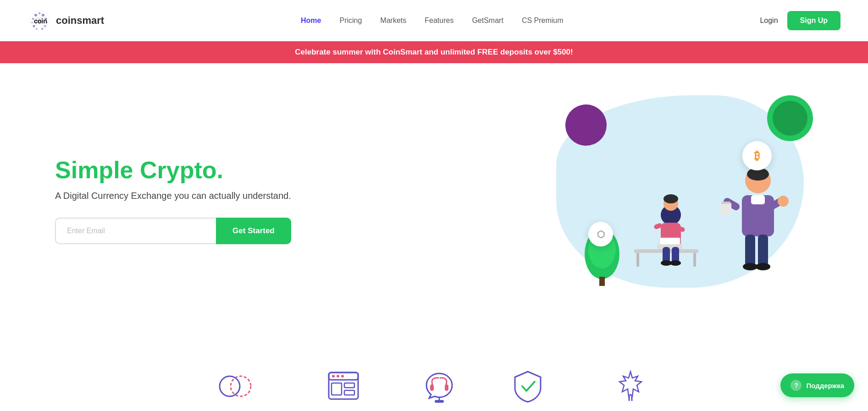  What do you see at coordinates (173, 170) in the screenshot?
I see `hero-title: Simple Crypto.` at bounding box center [173, 170].